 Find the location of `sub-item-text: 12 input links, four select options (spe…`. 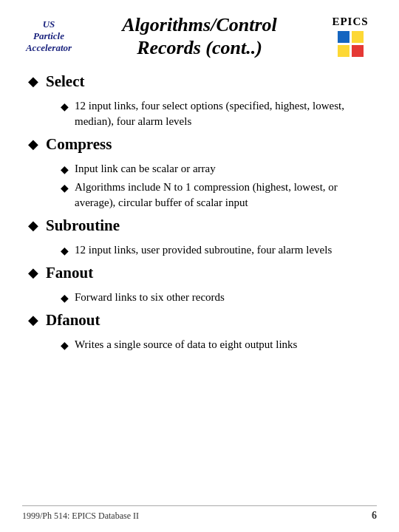

sub-item-text: 12 input links, four select options (spe… is located at coordinates (223, 114).